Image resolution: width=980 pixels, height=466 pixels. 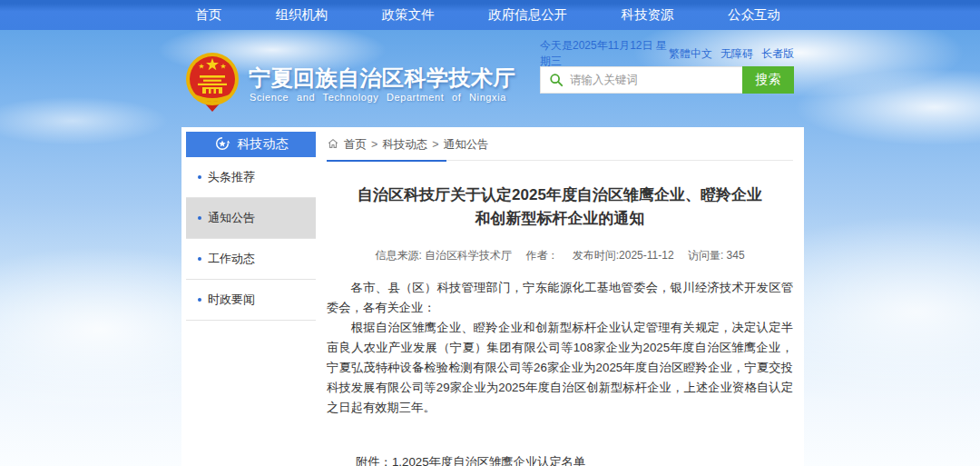 What do you see at coordinates (222, 145) in the screenshot?
I see `star-circle-icon` at bounding box center [222, 145].